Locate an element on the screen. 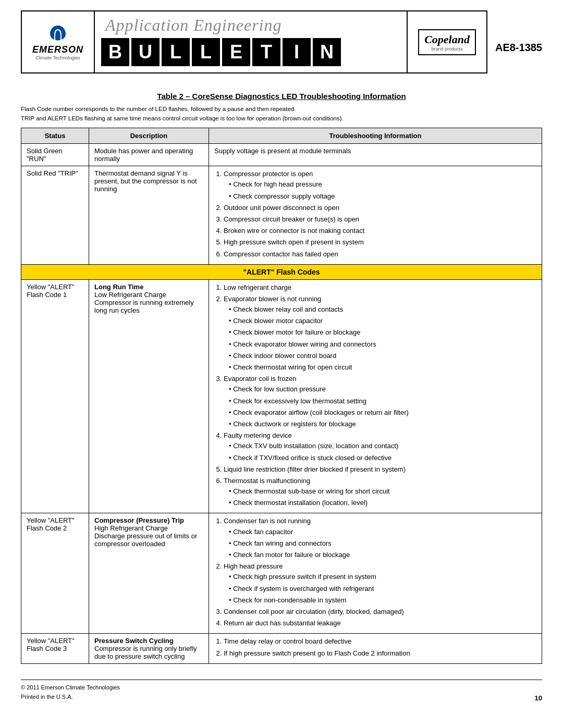 Image resolution: width=563 pixels, height=728 pixels. copeland-brand-area: Copeland brand products is located at coordinates (447, 42).